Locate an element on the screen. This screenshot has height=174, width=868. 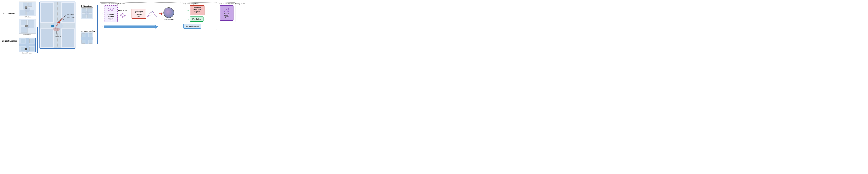
step2-content: ↑ → Conditional Generative Memory New is located at coordinates (199, 17).